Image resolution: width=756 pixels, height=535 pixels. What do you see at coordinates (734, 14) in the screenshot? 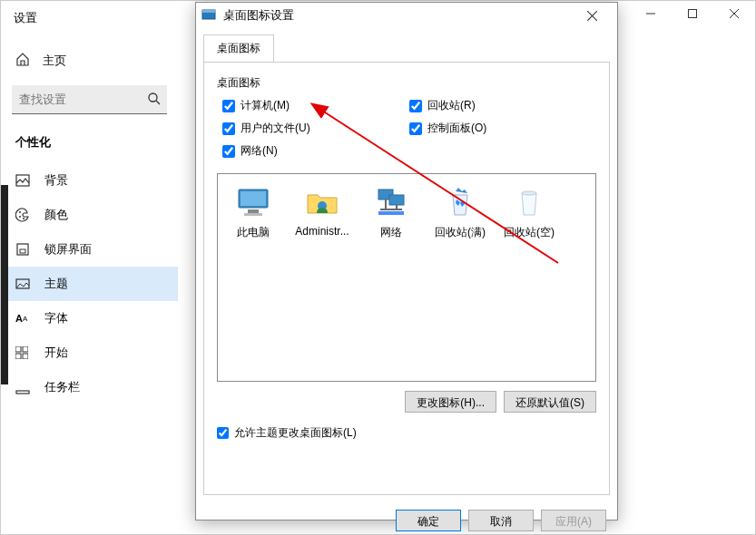
I see `close-button` at bounding box center [734, 14].